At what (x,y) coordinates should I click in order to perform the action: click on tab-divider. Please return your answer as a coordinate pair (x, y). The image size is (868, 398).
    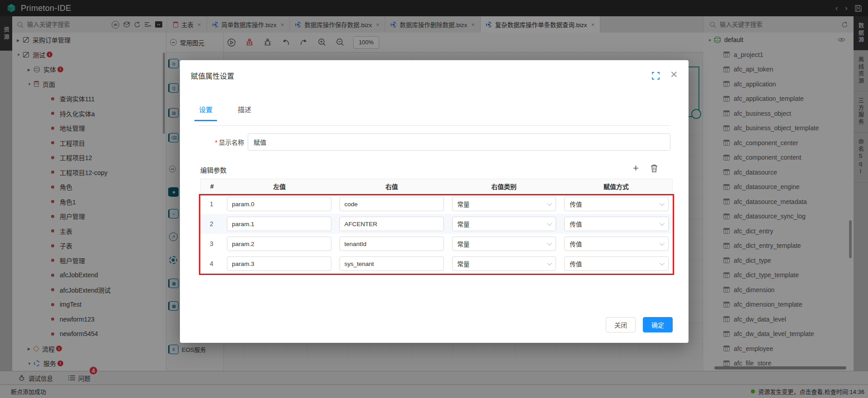
    Looking at the image, I should click on (435, 126).